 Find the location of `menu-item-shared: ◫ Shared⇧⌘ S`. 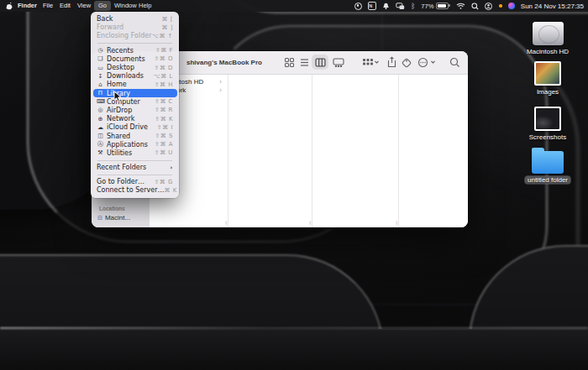

menu-item-shared: ◫ Shared⇧⌘ S is located at coordinates (135, 136).